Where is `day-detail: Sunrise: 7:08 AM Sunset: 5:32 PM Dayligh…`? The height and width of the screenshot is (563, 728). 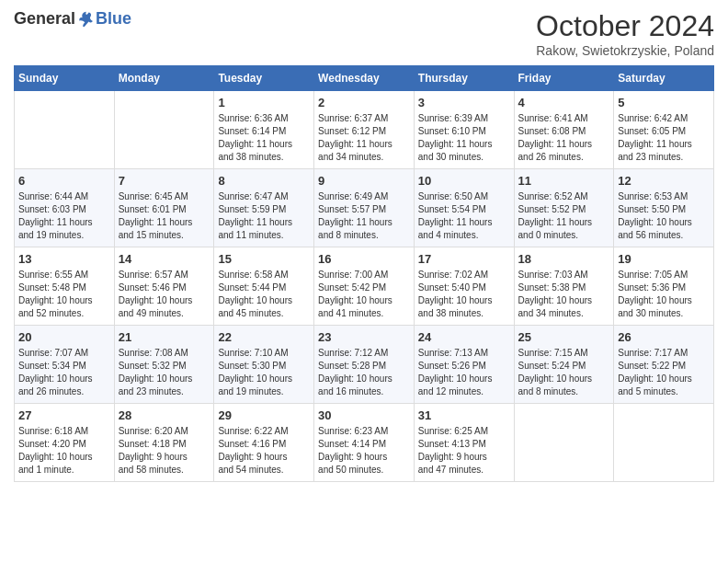
day-detail: Sunrise: 7:08 AM Sunset: 5:32 PM Dayligh… is located at coordinates (165, 373).